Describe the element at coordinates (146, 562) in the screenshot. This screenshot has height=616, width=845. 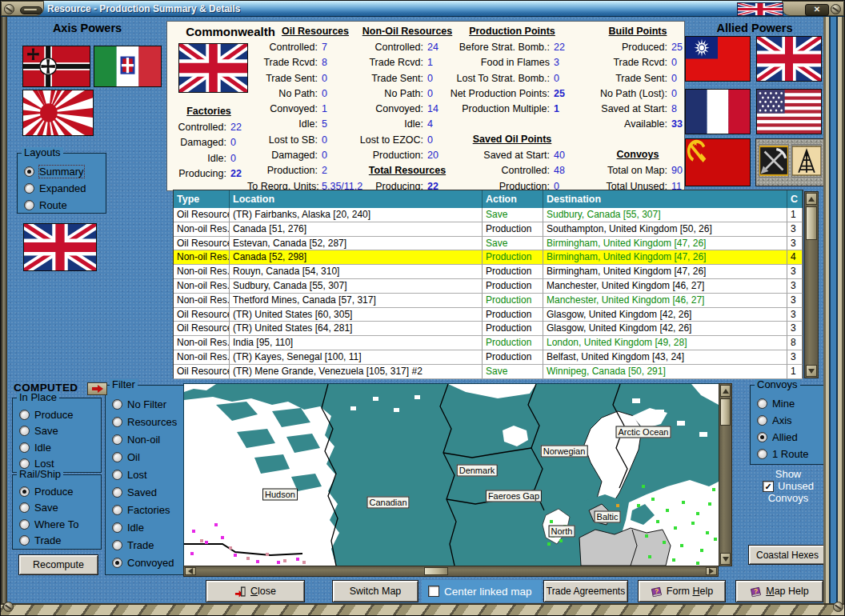
I see `radio-convoyed: Convoyed` at that location.